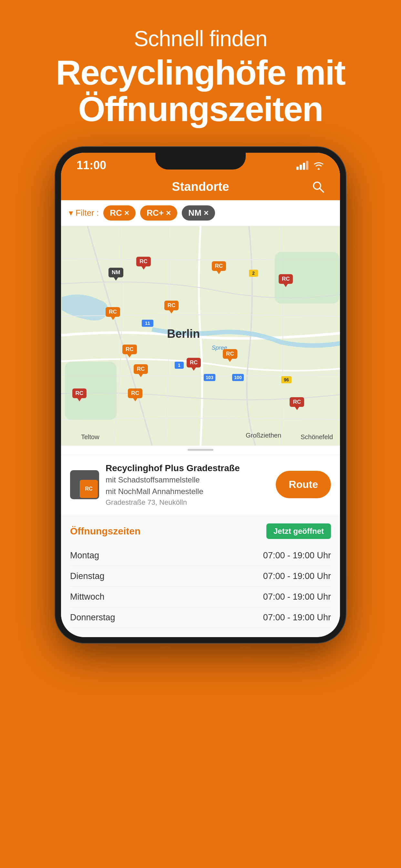  What do you see at coordinates (299, 531) in the screenshot?
I see `open-badge: Jetzt geöffnet` at bounding box center [299, 531].